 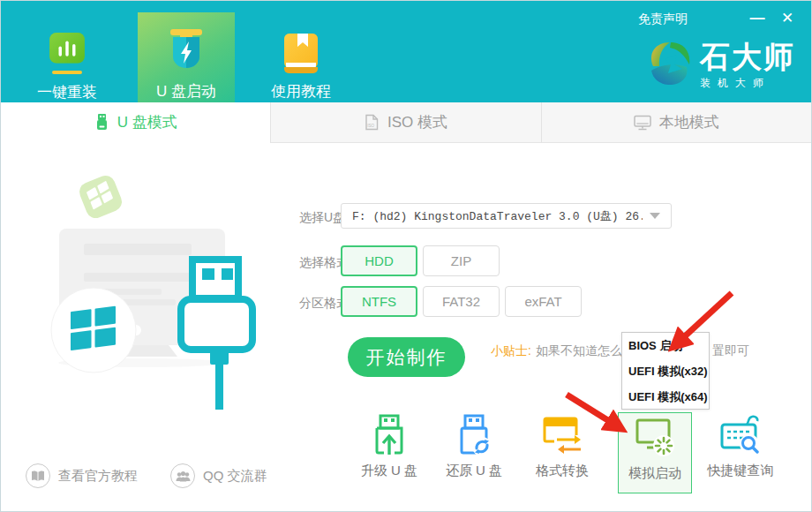 I want to click on tip-text: 小贴士:如果不知道怎么配, so click(x=556, y=351).